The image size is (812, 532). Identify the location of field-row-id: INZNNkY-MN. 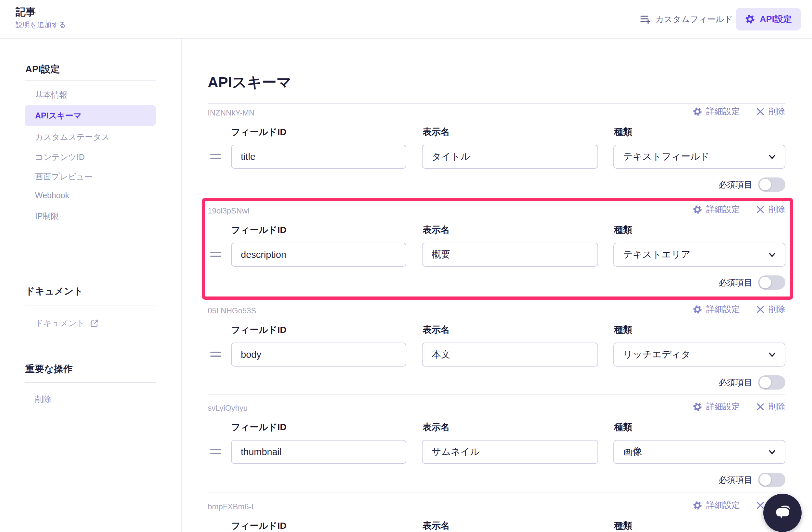
(231, 113).